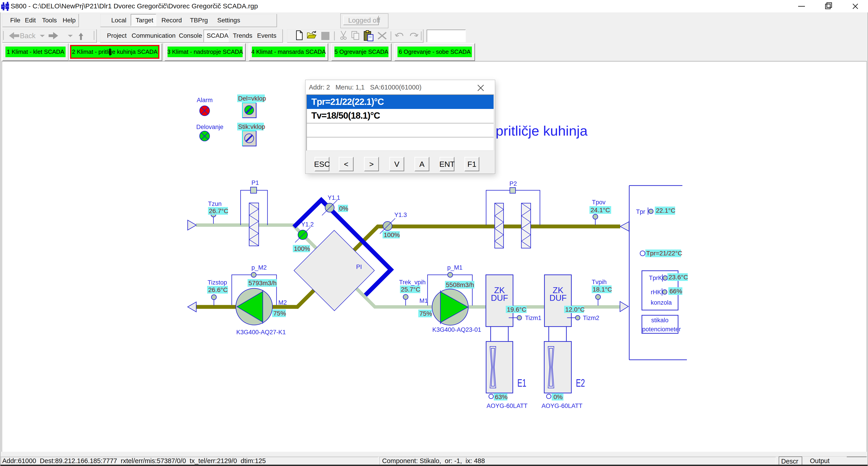 Image resolution: width=868 pixels, height=466 pixels. Describe the element at coordinates (307, 224) in the screenshot. I see `svg-text: Y1.2` at that location.